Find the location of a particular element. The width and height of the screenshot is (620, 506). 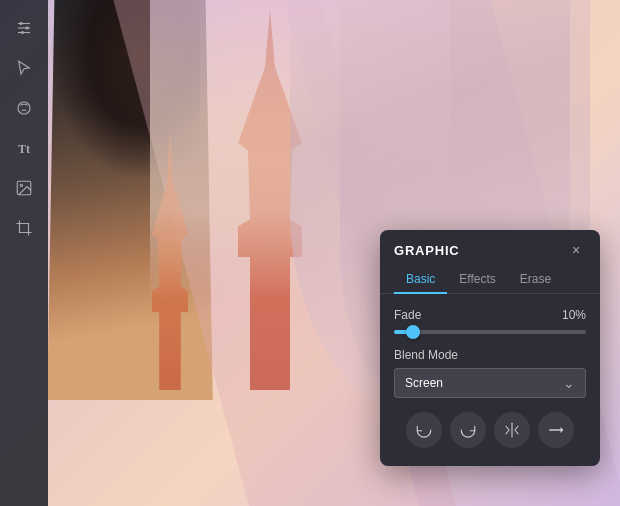

tab-basic: Basic is located at coordinates (420, 280).